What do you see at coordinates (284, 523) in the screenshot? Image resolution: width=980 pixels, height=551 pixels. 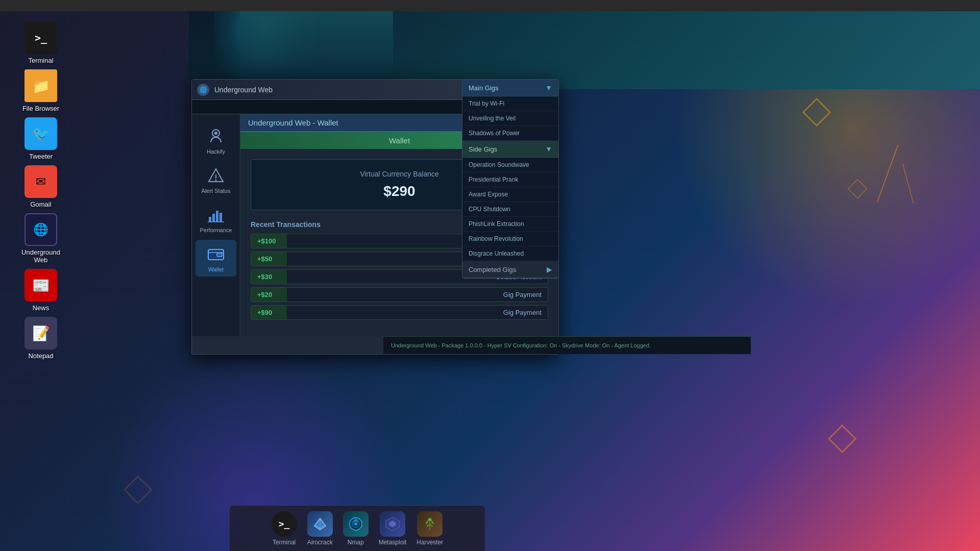 I see `taskbar-terminal-symbol: >_` at bounding box center [284, 523].